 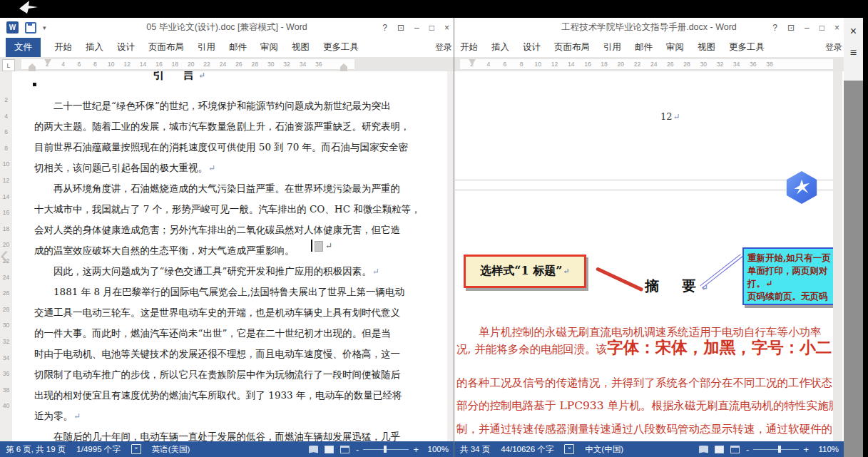 What do you see at coordinates (205, 147) in the screenshot?
I see `document-line: 目前世界石油蕴藏量按照现在的消耗速度仅可供使用 50 到 70 年。而石油与国家…` at bounding box center [205, 147].